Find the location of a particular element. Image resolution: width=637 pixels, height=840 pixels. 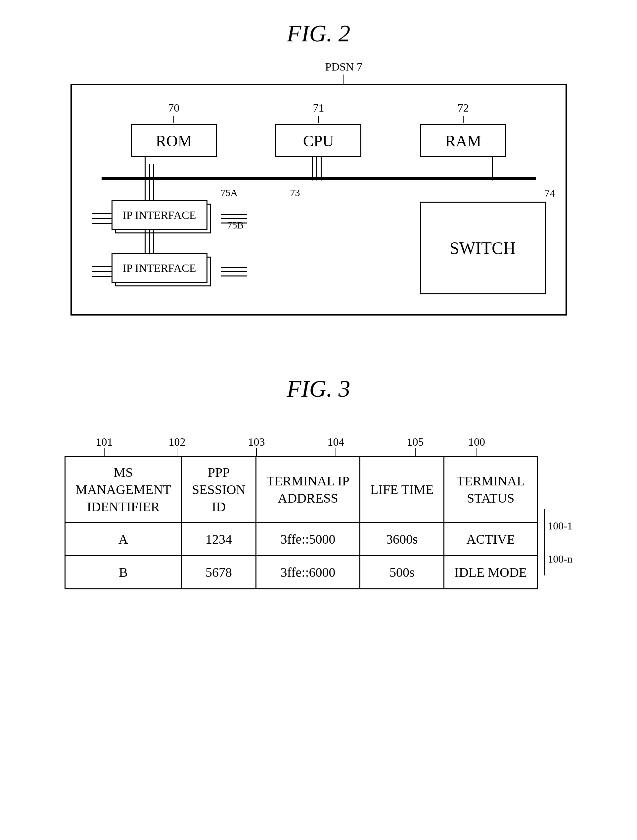

label-71: 71 is located at coordinates (318, 108).